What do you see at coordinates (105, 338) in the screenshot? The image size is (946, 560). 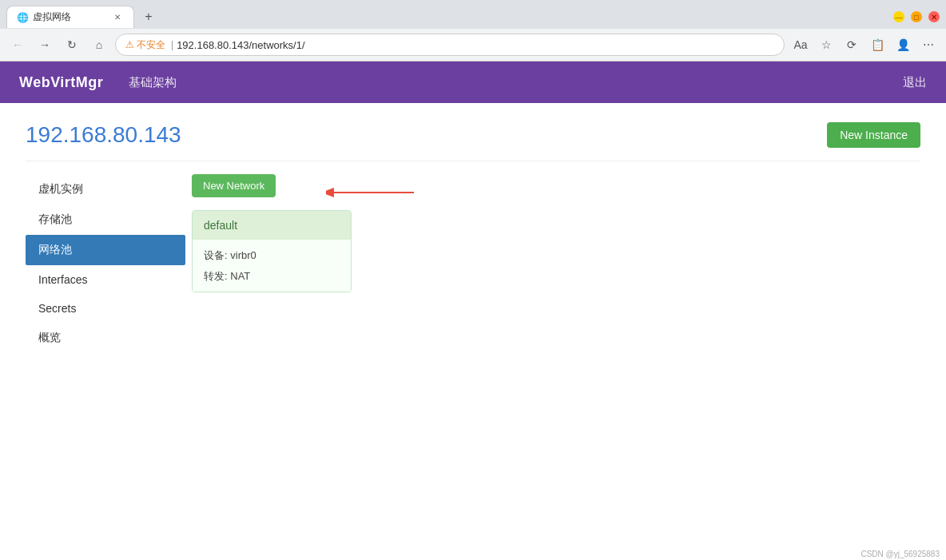 I see `sidebar-item-overview: 概览` at bounding box center [105, 338].